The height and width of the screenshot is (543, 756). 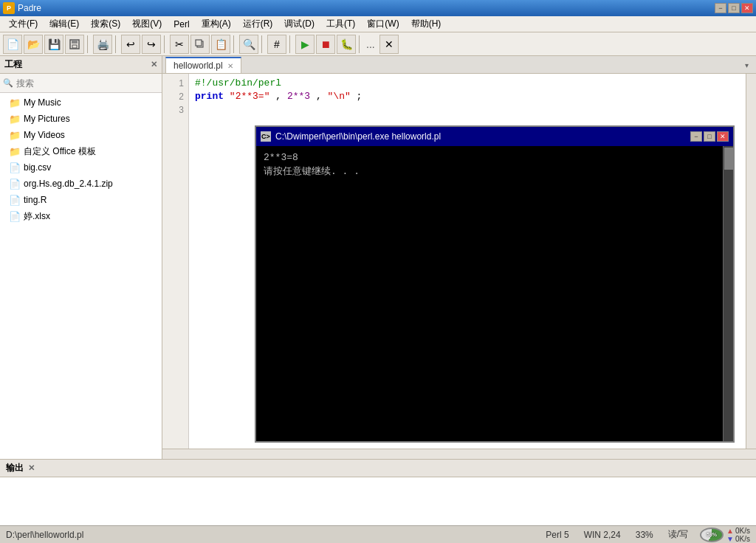 What do you see at coordinates (75, 44) in the screenshot?
I see `save-all-button` at bounding box center [75, 44].